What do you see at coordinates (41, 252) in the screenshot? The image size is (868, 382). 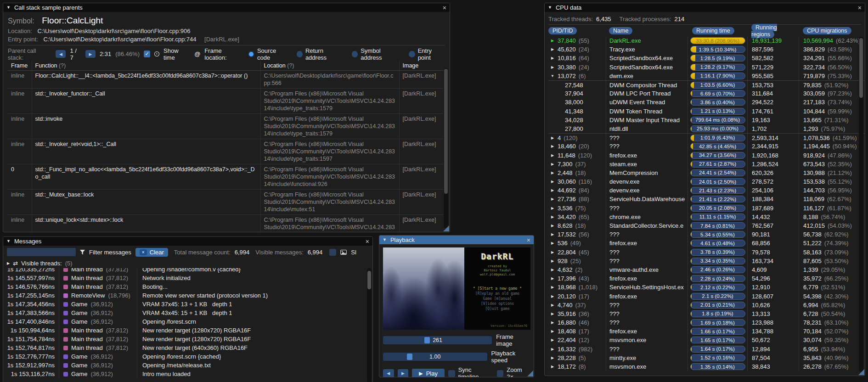 I see `filter-input` at bounding box center [41, 252].